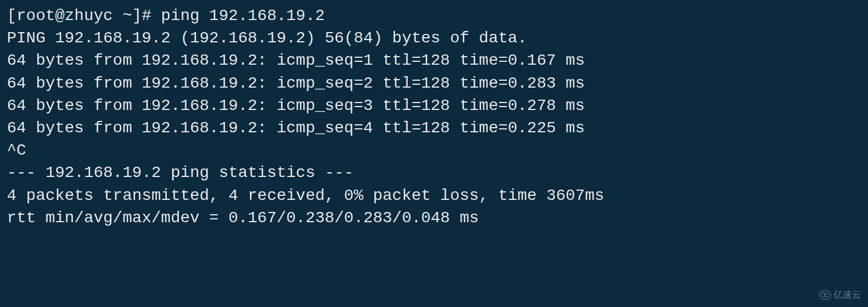  Describe the element at coordinates (434, 105) in the screenshot. I see `ping-reply: 64 bytes from 192.168.19.2: icmp_seq=3 t…` at that location.